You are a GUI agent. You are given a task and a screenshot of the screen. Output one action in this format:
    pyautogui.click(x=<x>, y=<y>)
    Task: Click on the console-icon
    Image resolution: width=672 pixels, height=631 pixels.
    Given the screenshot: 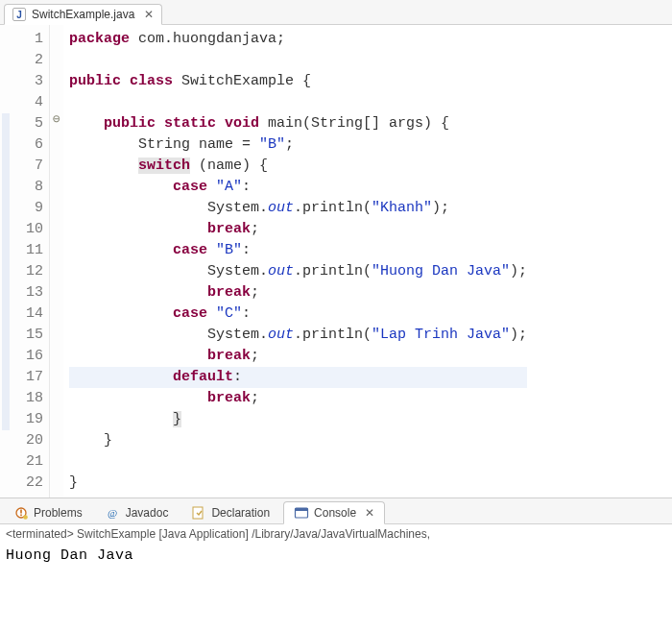 What is the action you would take?
    pyautogui.click(x=301, y=513)
    